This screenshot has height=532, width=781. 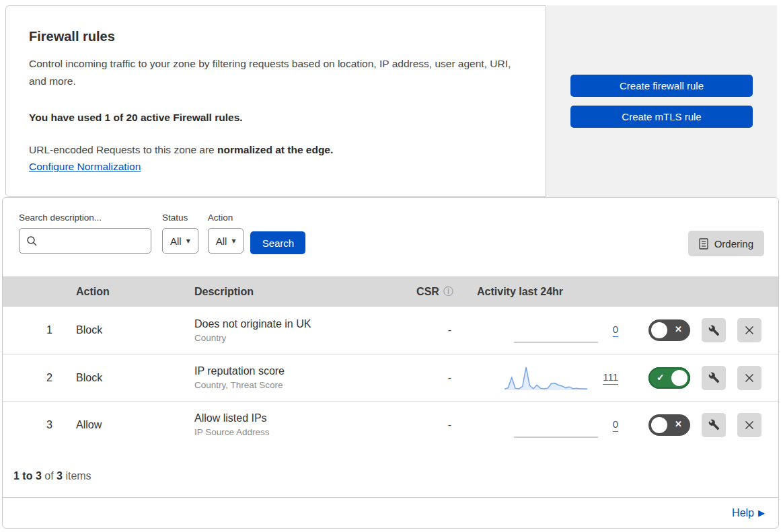 What do you see at coordinates (297, 338) in the screenshot?
I see `rule-fields: Country` at bounding box center [297, 338].